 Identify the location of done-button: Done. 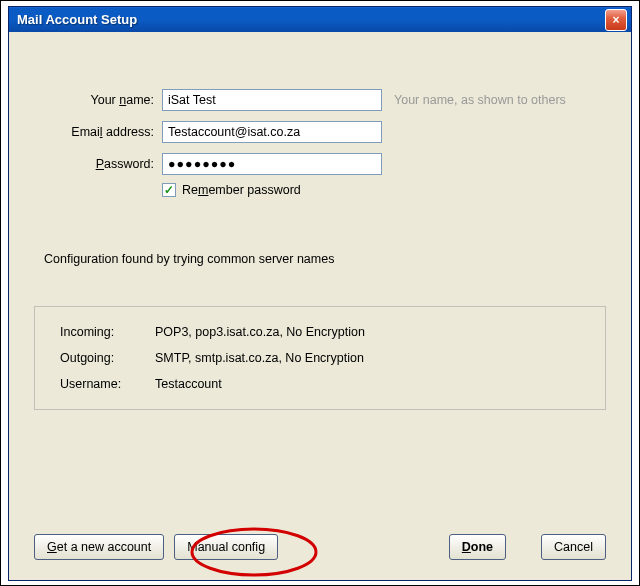
(478, 547).